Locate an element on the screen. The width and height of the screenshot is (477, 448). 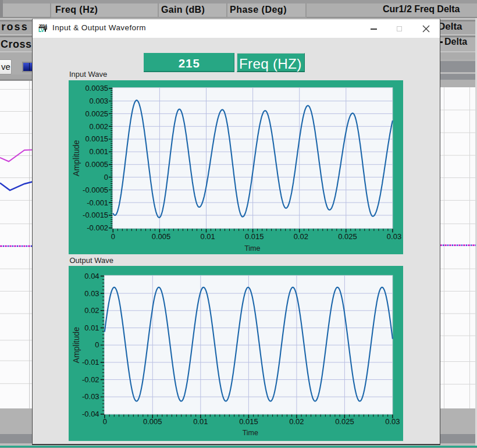
svg-text: -0.04 is located at coordinates (91, 414).